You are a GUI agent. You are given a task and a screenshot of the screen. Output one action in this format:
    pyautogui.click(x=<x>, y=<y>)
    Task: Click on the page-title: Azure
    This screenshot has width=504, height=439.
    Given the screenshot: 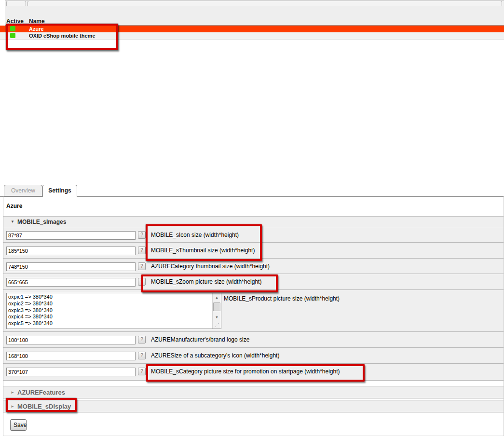 What is the action you would take?
    pyautogui.click(x=14, y=206)
    